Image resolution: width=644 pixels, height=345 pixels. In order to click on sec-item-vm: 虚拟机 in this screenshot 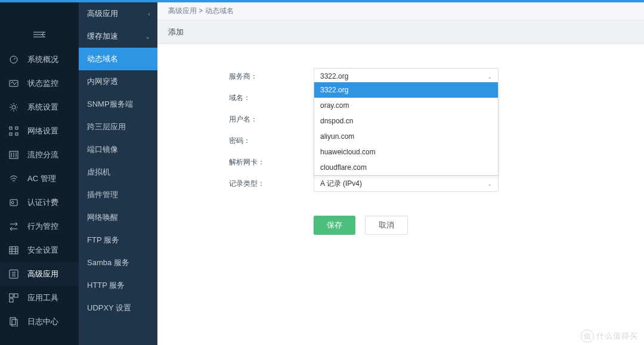, I will do `click(118, 172)`.